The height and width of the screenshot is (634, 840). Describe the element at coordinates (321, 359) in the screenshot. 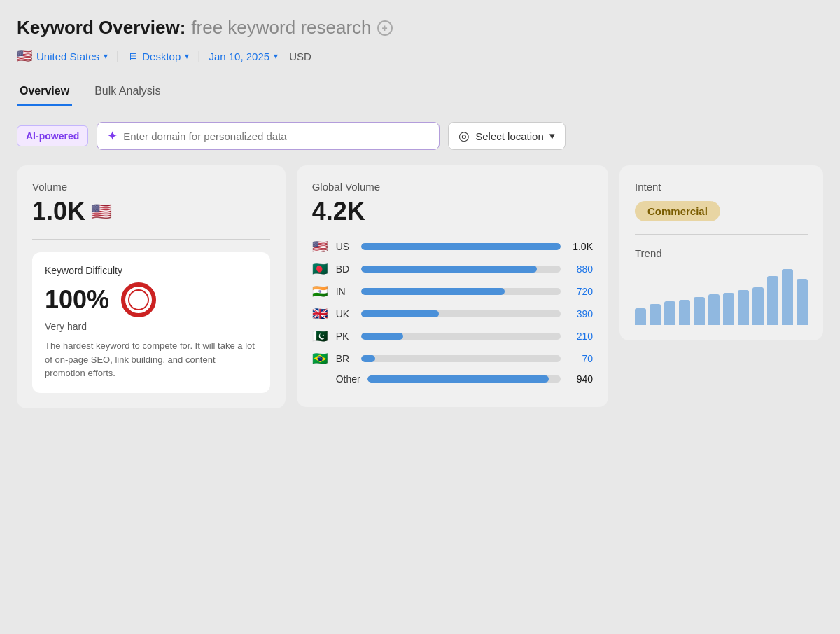

I see `flag-br: 🇧🇷` at that location.